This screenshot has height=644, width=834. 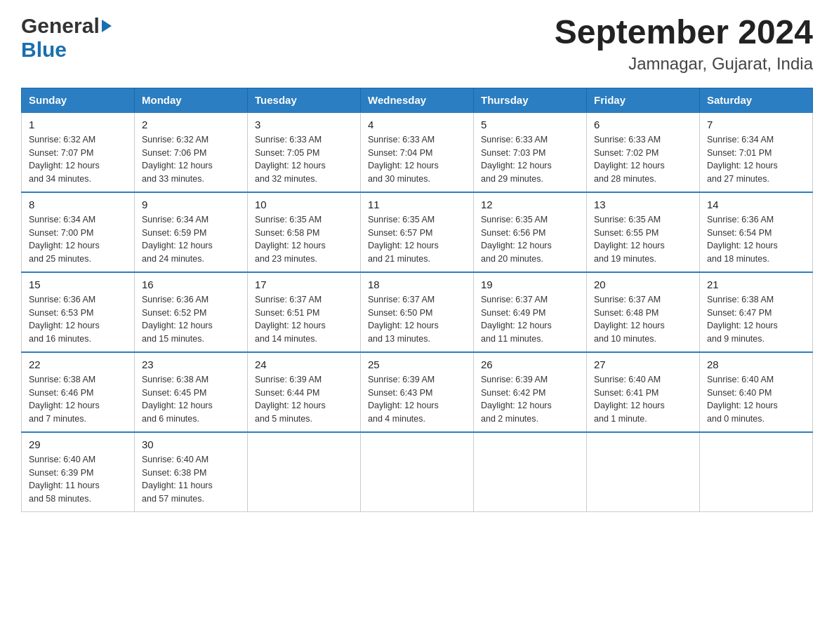 I want to click on location-subtitle: Jamnagar, Gujarat, India, so click(x=684, y=64).